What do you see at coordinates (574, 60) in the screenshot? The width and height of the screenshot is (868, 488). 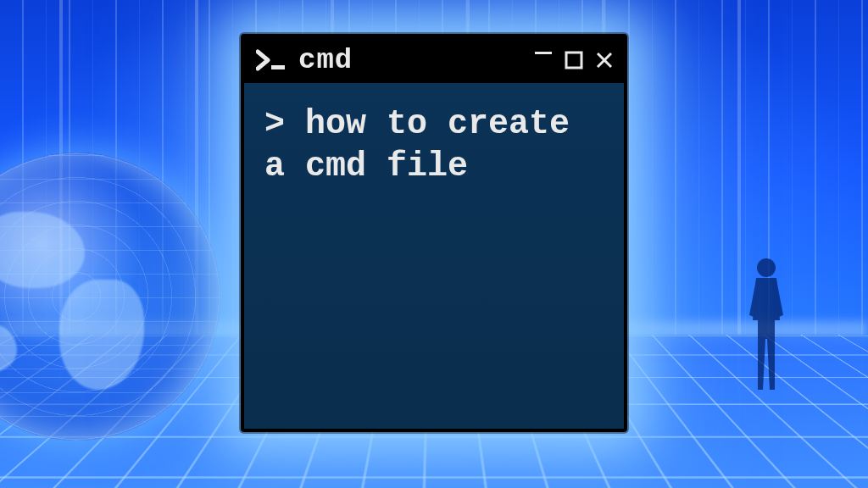 I see `maximize-button` at bounding box center [574, 60].